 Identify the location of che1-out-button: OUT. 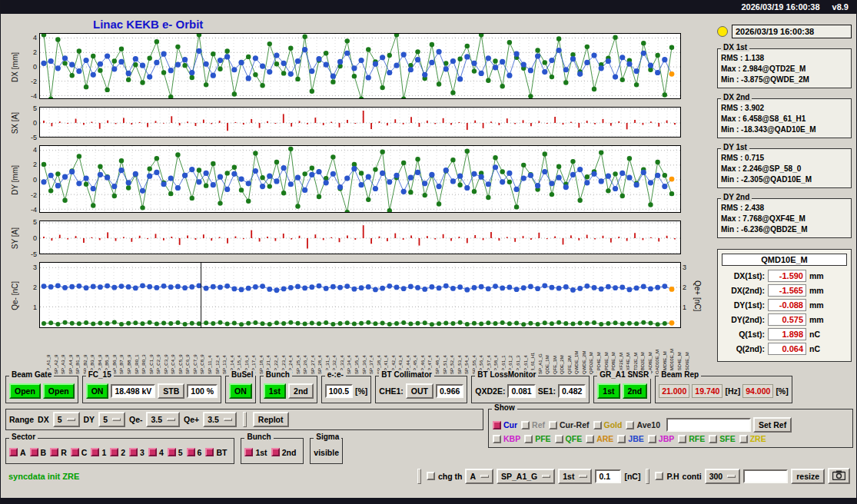
(420, 391).